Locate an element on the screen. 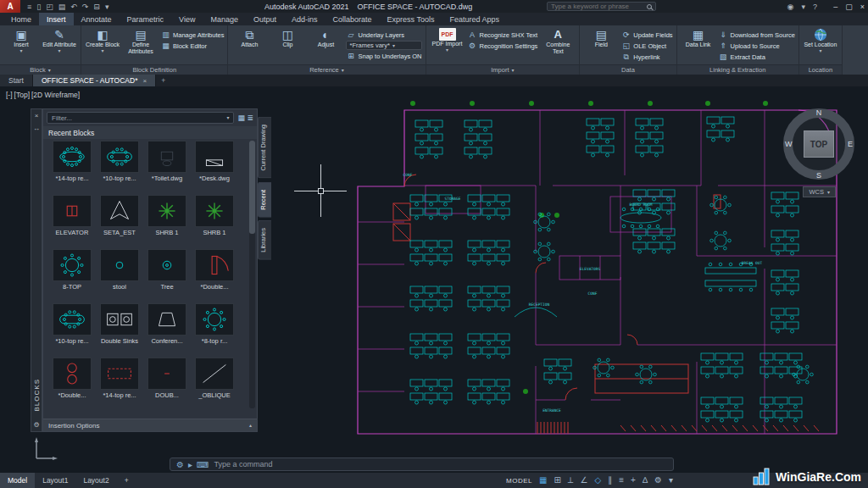 This screenshot has width=868, height=488. search-icon is located at coordinates (649, 7).